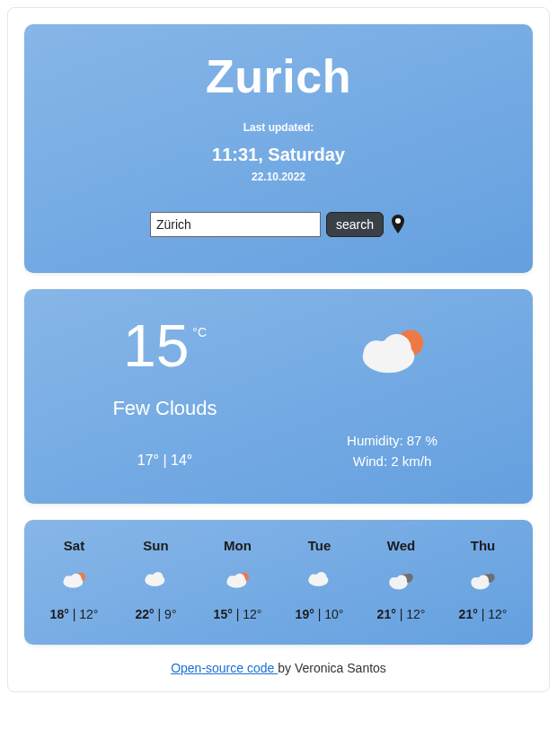 Image resolution: width=557 pixels, height=756 pixels. I want to click on forecast-day-name: Tue, so click(320, 546).